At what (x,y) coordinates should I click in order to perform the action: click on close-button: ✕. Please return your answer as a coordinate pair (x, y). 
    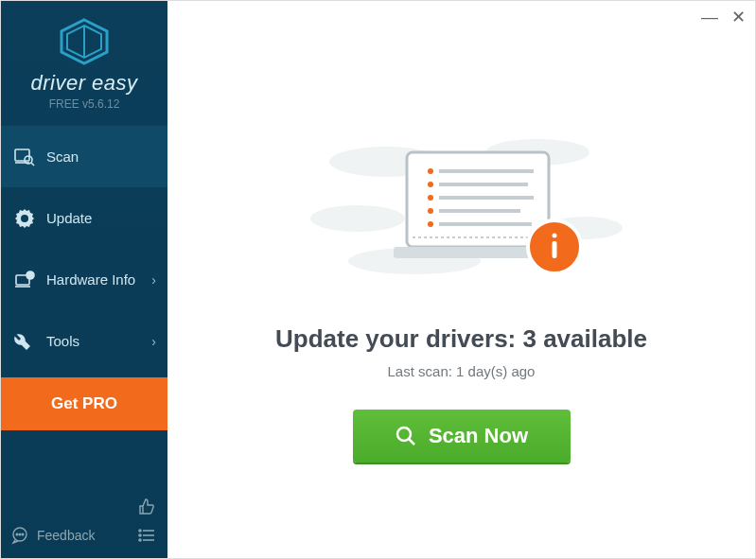
    Looking at the image, I should click on (738, 17).